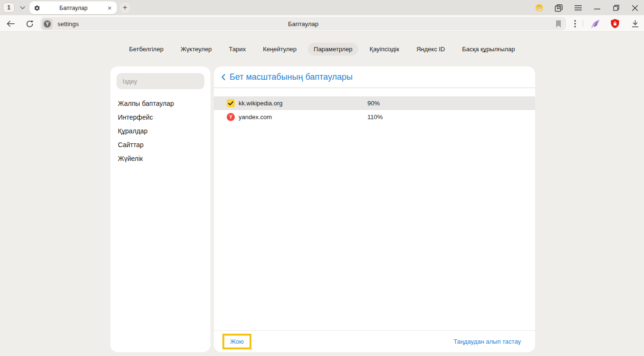  What do you see at coordinates (161, 131) in the screenshot?
I see `sidebar-list: Жалпы баптаулар Интерфейс Құралдар Сайтт…` at bounding box center [161, 131].